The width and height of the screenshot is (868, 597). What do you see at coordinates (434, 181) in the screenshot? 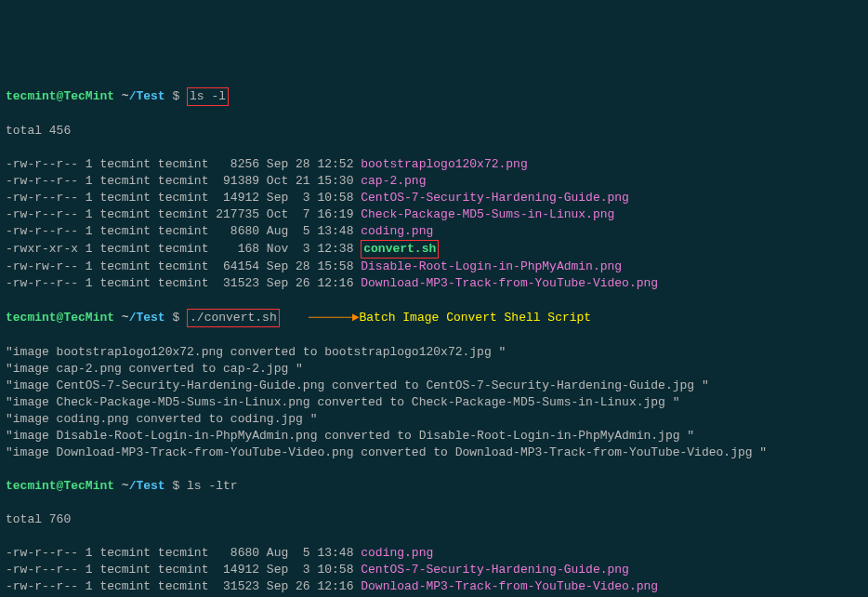
I see `file-row: -rw-r--r-- 1 tecmint tecmint 91389 Oct 2…` at bounding box center [434, 181].